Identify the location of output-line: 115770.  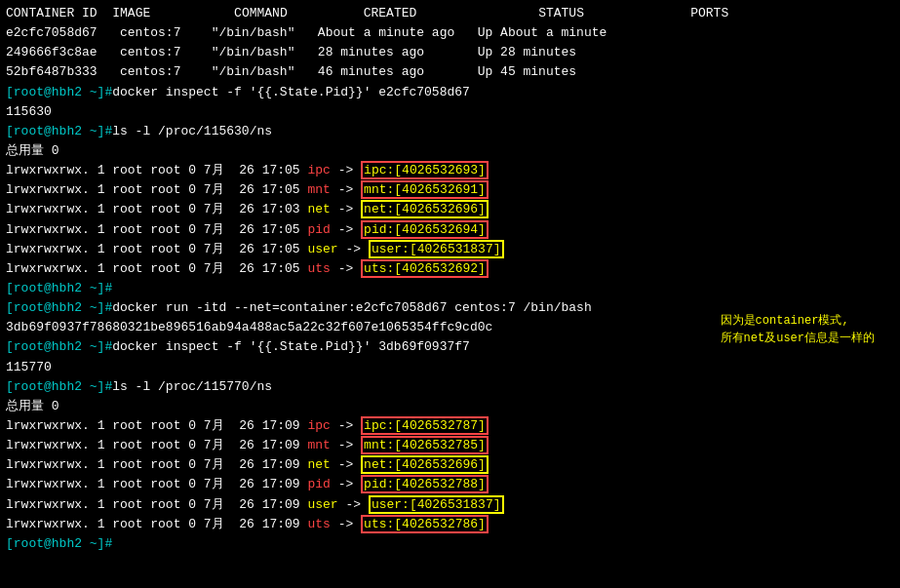
(450, 368).